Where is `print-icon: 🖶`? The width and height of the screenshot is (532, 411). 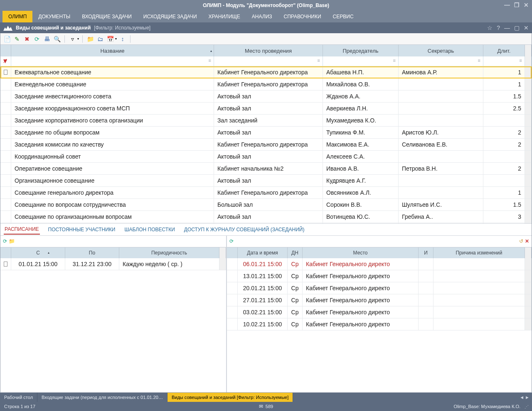
print-icon: 🖶 is located at coordinates (47, 39).